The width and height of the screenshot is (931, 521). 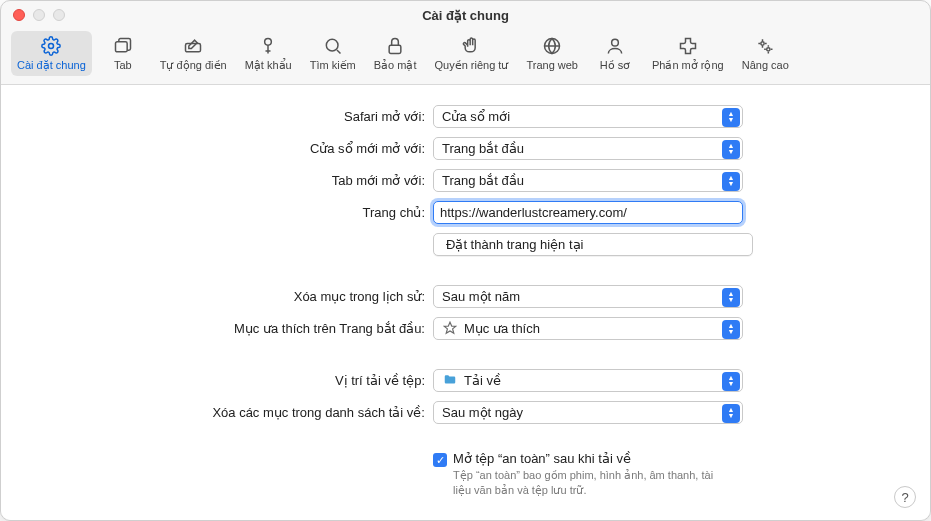 I want to click on window-controls, so click(x=39, y=15).